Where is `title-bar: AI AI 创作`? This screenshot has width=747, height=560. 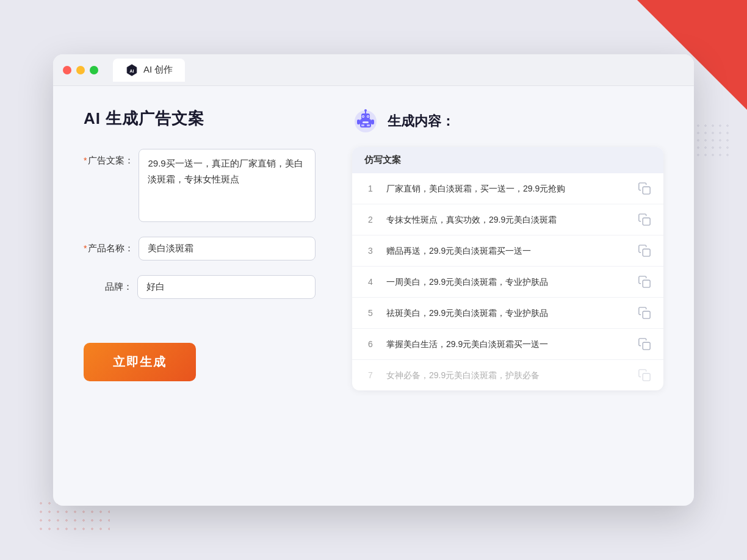 title-bar: AI AI 创作 is located at coordinates (374, 70).